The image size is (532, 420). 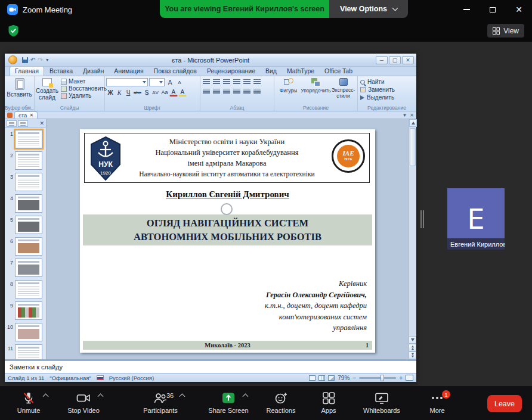 What do you see at coordinates (25, 310) in the screenshot?
I see `slide-thumbnail-9: 9` at bounding box center [25, 310].